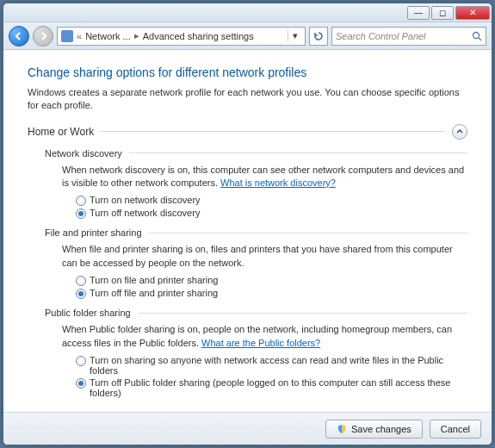 The image size is (495, 448). I want to click on chevron-up-icon, so click(460, 132).